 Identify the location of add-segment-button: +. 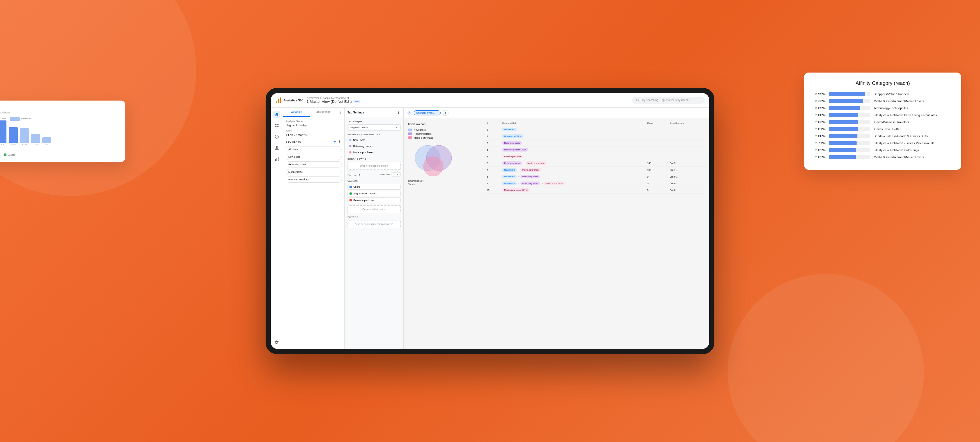
(335, 142).